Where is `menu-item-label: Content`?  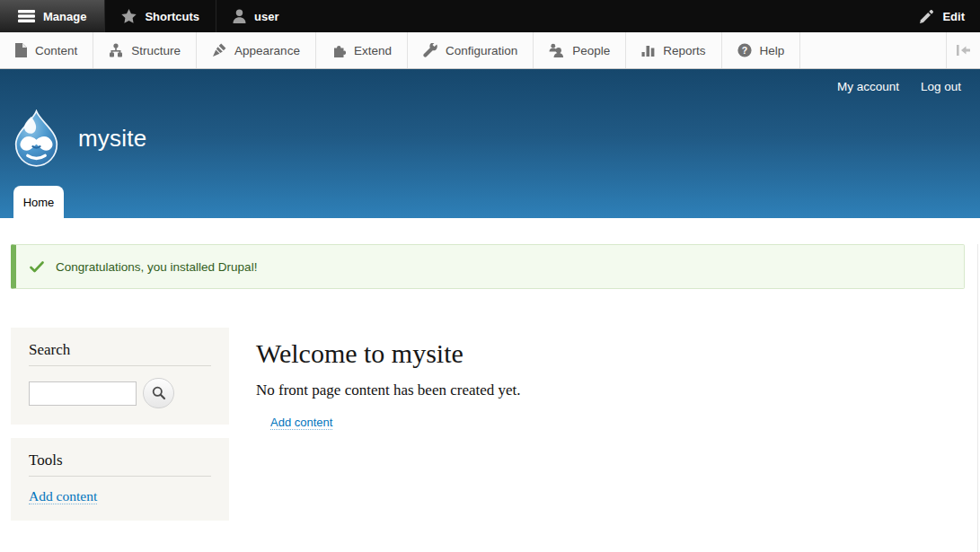
menu-item-label: Content is located at coordinates (56, 50).